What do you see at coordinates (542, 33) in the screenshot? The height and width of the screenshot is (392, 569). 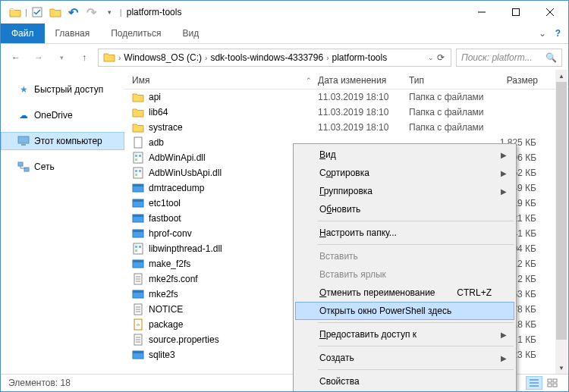 I see `ribbon-expand-icon: ⌄` at bounding box center [542, 33].